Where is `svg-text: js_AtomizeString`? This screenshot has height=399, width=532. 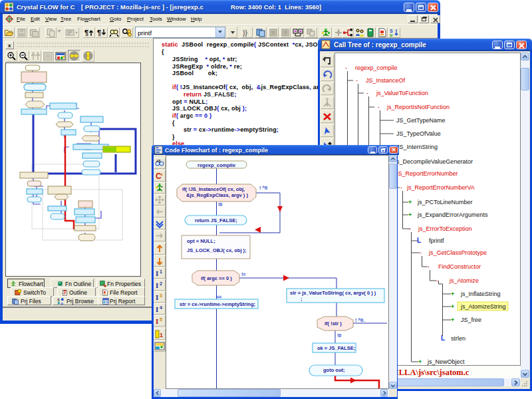 svg-text: js_AtomizeString is located at coordinates (483, 307).